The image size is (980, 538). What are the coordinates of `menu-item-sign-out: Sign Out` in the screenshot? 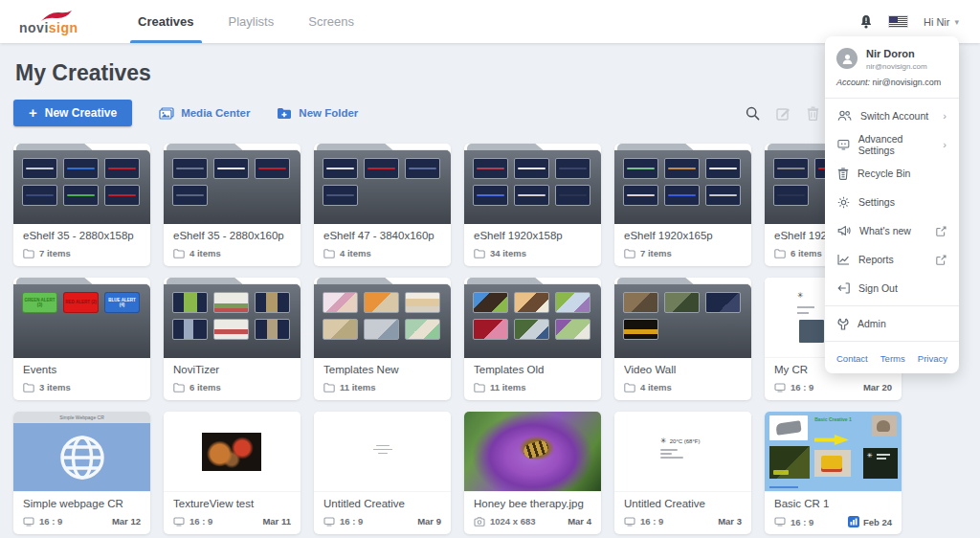 It's located at (892, 288).